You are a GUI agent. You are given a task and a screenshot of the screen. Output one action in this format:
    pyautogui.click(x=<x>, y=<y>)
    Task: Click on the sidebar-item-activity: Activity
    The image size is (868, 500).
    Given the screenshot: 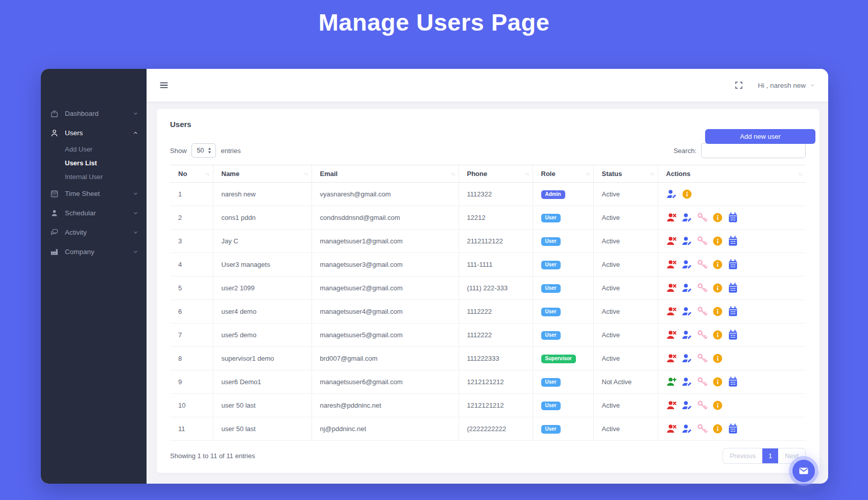 What is the action you would take?
    pyautogui.click(x=94, y=232)
    